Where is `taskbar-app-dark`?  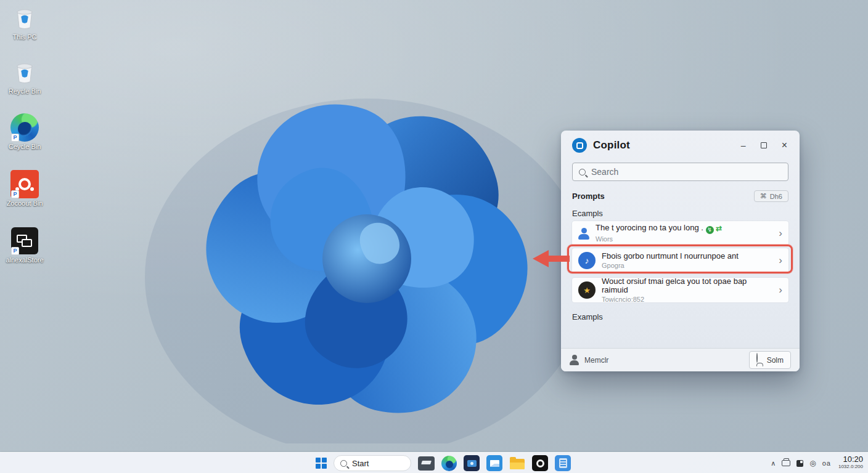 taskbar-app-dark is located at coordinates (427, 463).